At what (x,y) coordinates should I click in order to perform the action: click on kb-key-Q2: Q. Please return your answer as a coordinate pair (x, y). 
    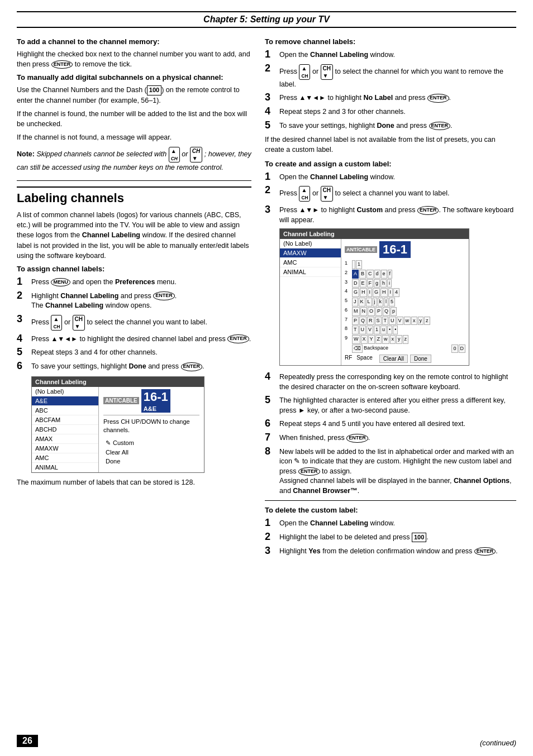
    Looking at the image, I should click on (363, 321).